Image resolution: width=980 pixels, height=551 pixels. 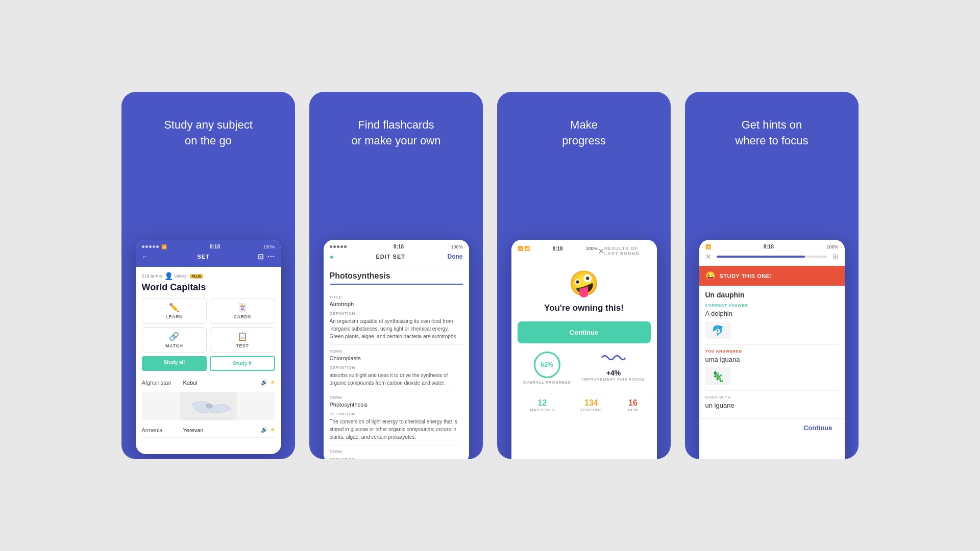 I want to click on status-bar-3: 📶 📶 8:18 100%, so click(x=557, y=249).